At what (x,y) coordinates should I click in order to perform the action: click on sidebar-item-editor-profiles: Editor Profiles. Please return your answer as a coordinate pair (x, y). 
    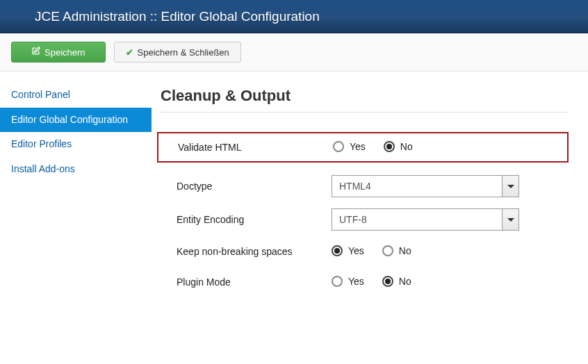
    Looking at the image, I should click on (76, 144).